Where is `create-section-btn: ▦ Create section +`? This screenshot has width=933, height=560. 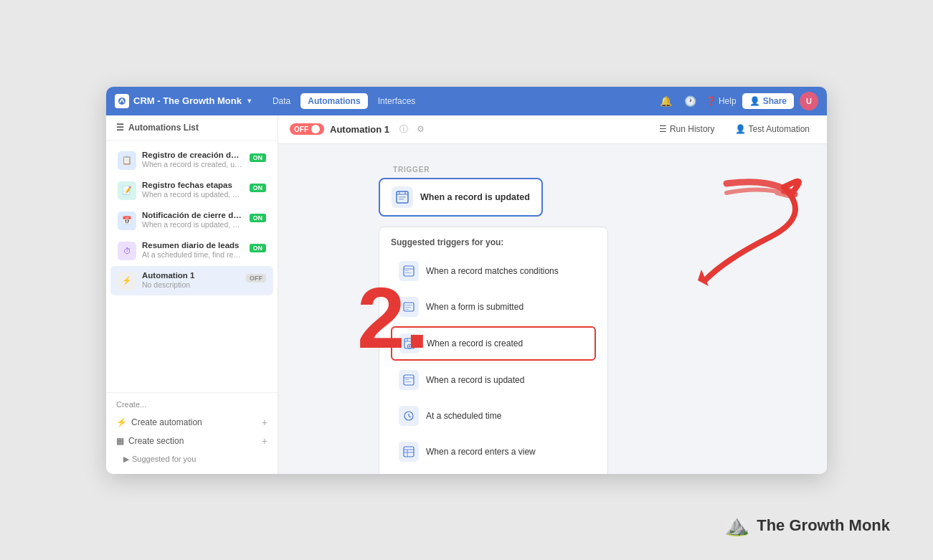
create-section-btn: ▦ Create section + is located at coordinates (192, 441).